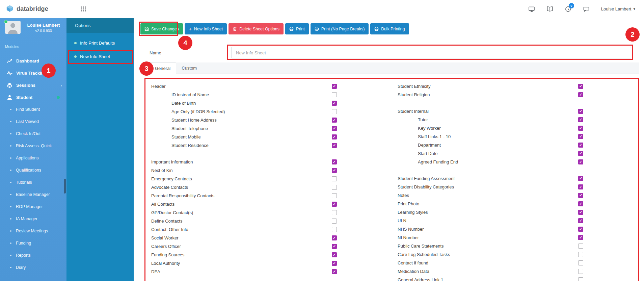 The height and width of the screenshot is (281, 644). Describe the element at coordinates (190, 29) in the screenshot. I see `plus-icon: +` at that location.